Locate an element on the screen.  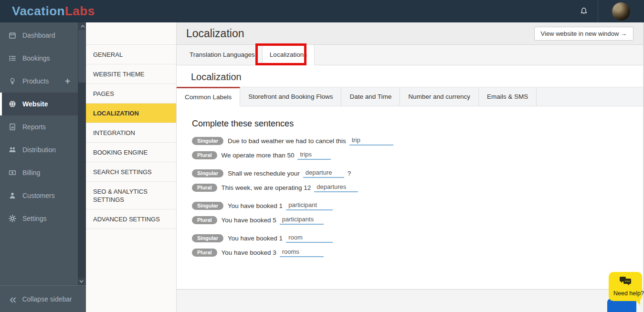
scrollbar-thumb is located at coordinates (82, 56).